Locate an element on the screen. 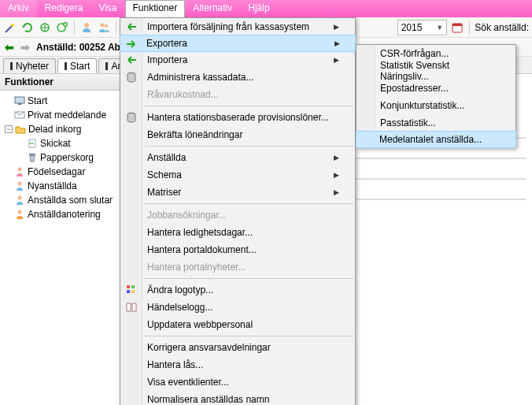  tab-label: Nyheter is located at coordinates (32, 66).